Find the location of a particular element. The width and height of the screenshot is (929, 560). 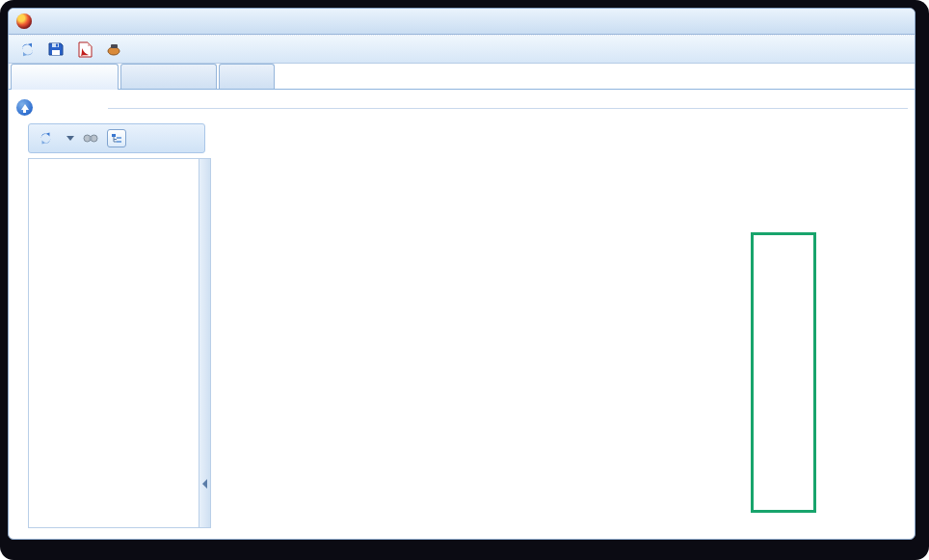

collapse-panel-icon is located at coordinates (204, 484).